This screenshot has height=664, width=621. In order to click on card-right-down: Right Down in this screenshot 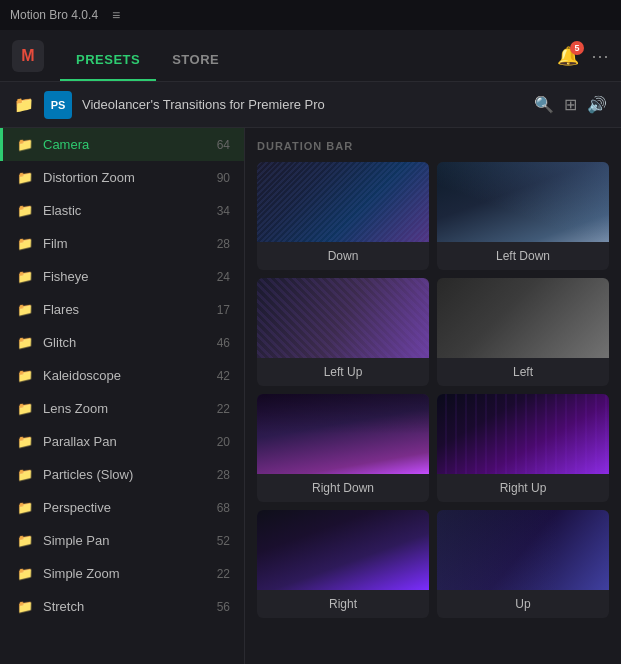, I will do `click(343, 448)`.